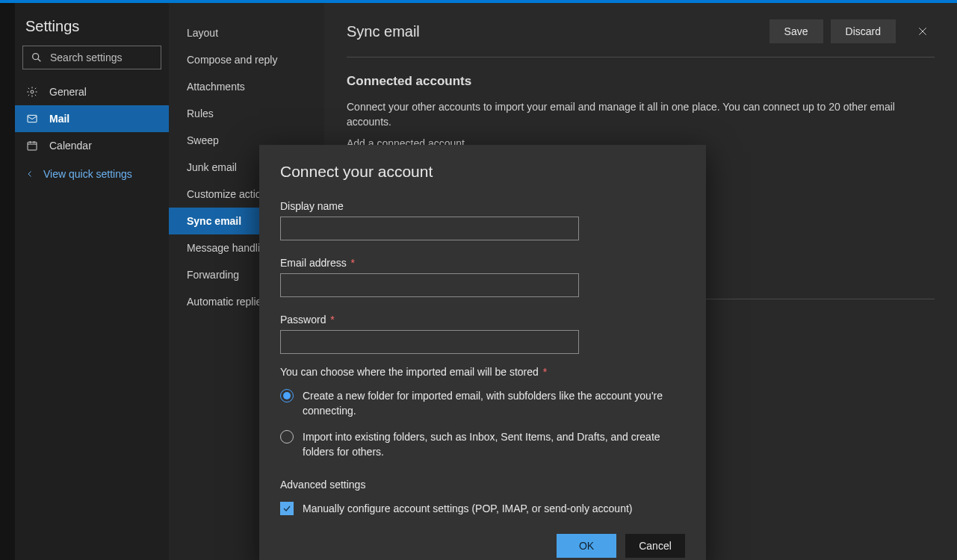  Describe the element at coordinates (483, 263) in the screenshot. I see `email-label: Email address *` at that location.